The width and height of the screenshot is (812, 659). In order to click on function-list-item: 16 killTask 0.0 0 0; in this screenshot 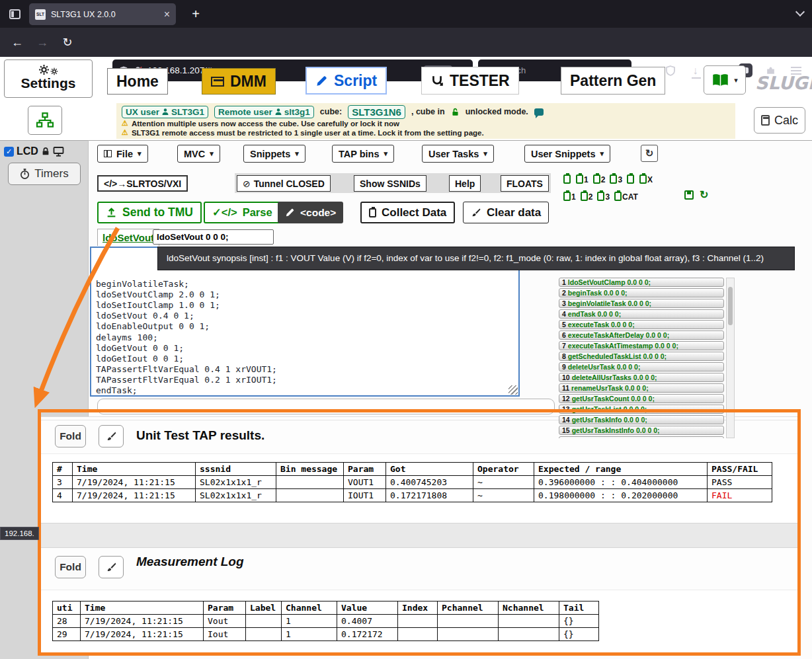, I will do `click(641, 438)`.